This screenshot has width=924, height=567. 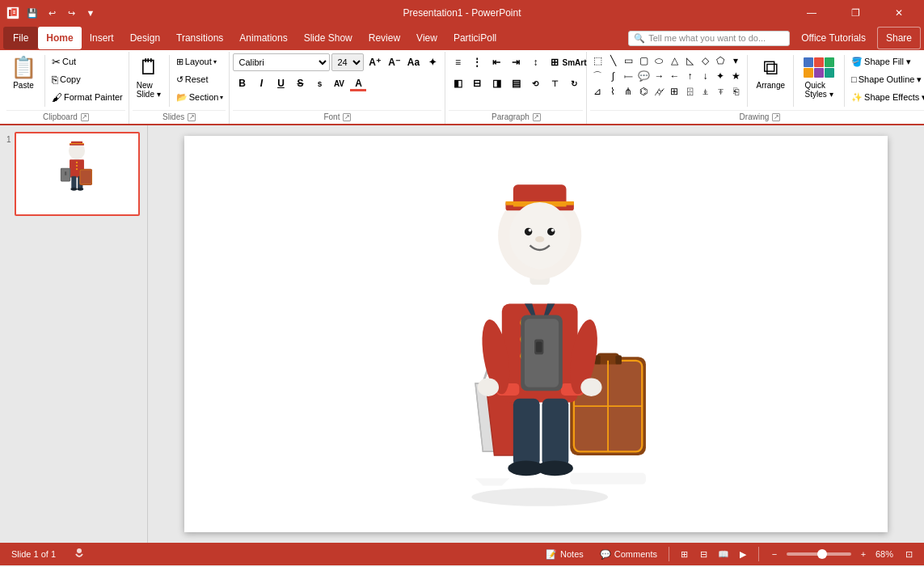 What do you see at coordinates (685, 554) in the screenshot?
I see `normal-view-button: ⊞` at bounding box center [685, 554].